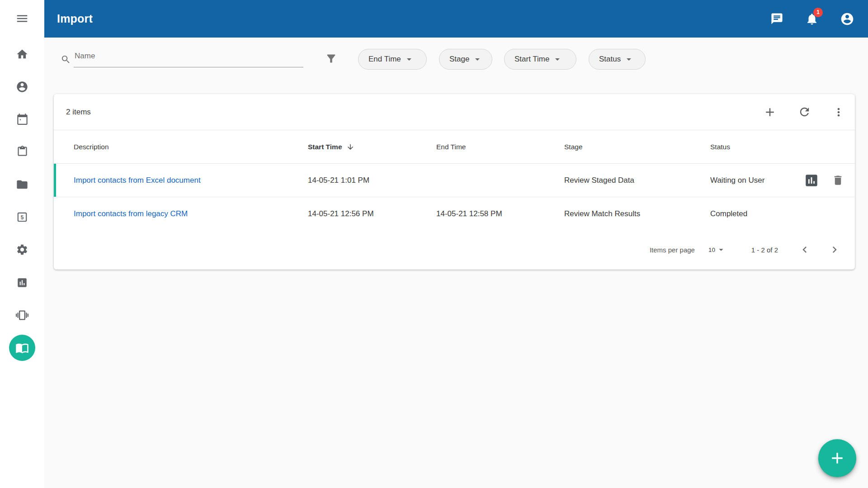 The height and width of the screenshot is (488, 868). I want to click on chip-label: Start Time, so click(532, 59).